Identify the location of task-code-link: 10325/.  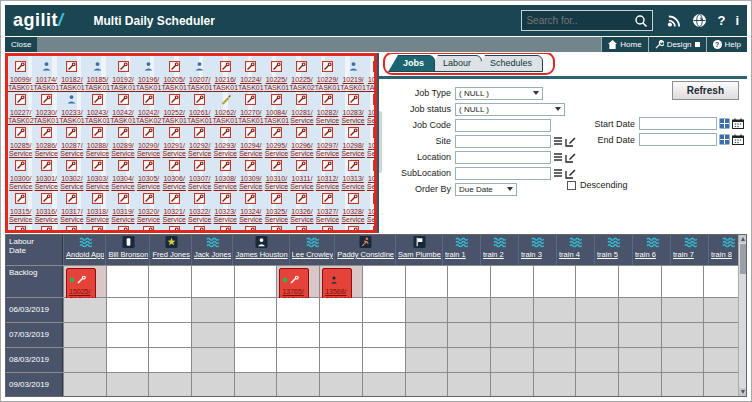
(276, 212).